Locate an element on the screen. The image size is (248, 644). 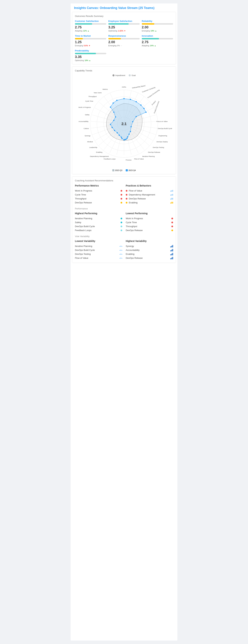
high-var-label-0: Synergy is located at coordinates (130, 246).